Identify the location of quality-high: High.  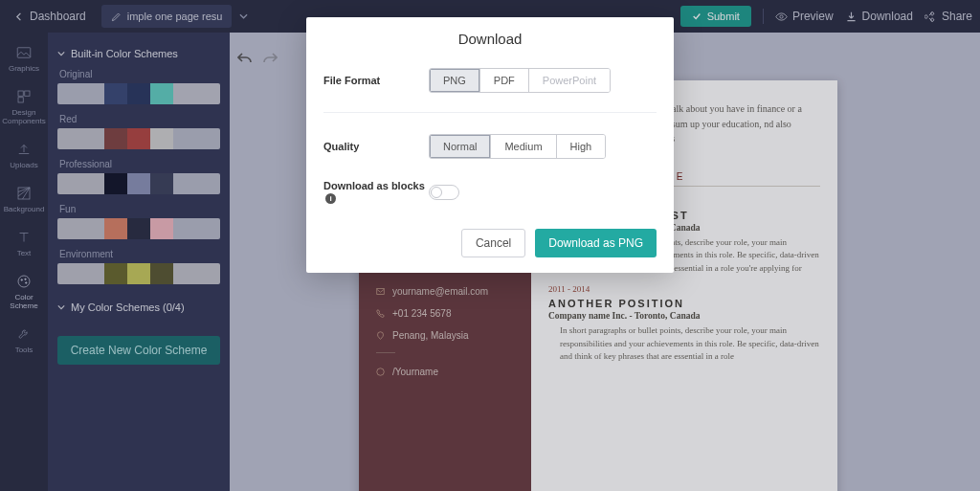
(582, 146).